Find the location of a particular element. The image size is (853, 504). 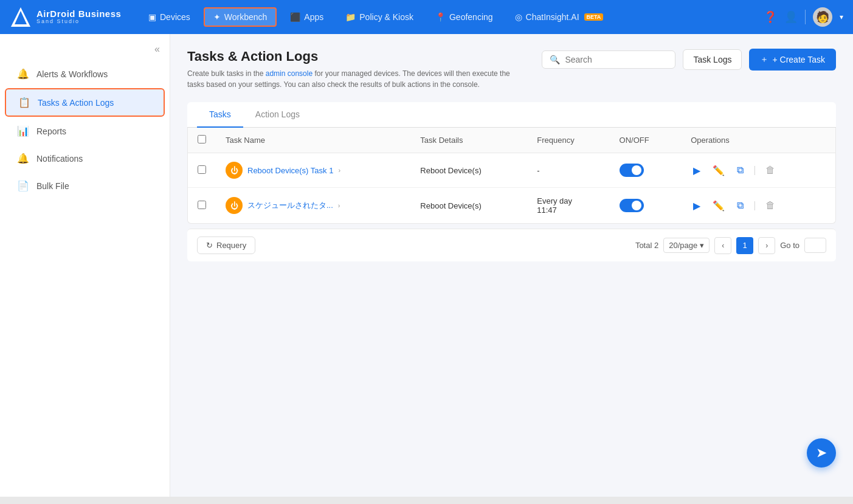

logo-main-text: AirDroid Business is located at coordinates (79, 15).